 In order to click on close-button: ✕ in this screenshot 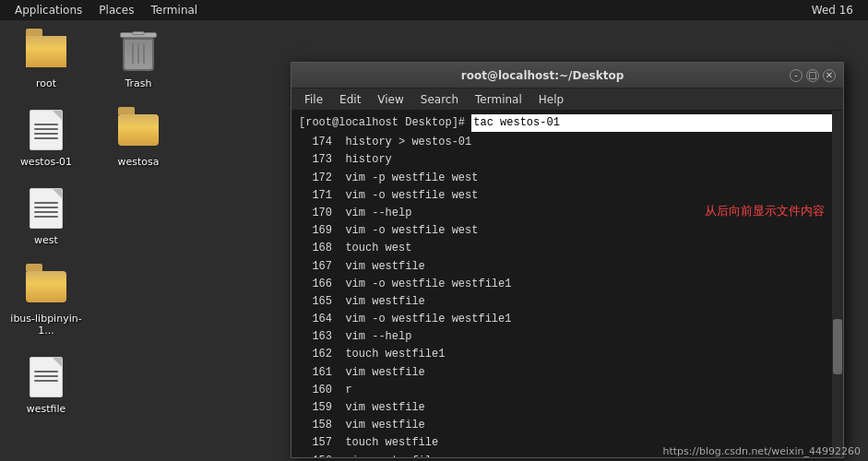, I will do `click(829, 76)`.